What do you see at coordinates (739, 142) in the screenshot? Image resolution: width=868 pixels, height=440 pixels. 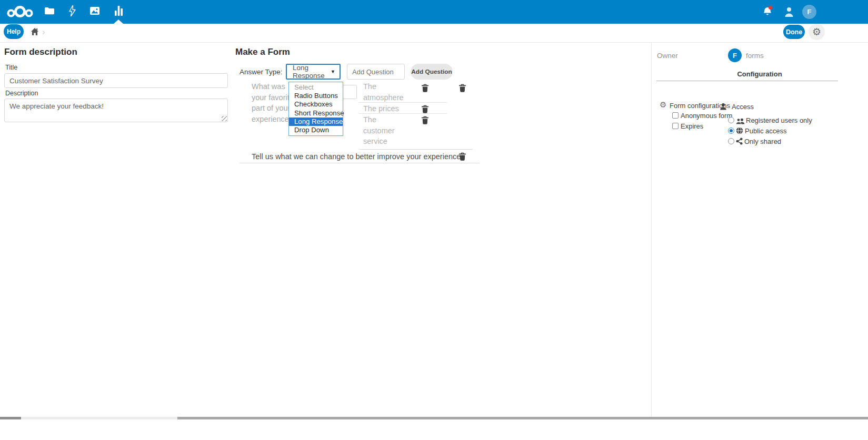 I see `share-icon` at bounding box center [739, 142].